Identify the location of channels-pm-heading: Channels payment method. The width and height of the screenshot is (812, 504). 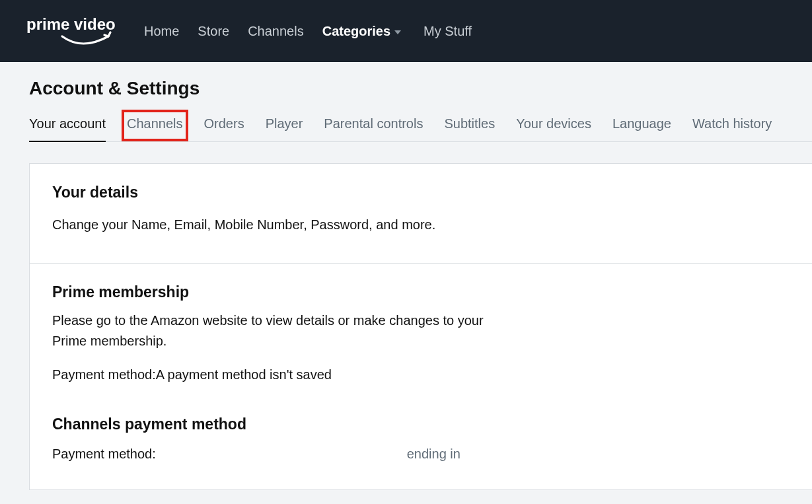
(421, 424).